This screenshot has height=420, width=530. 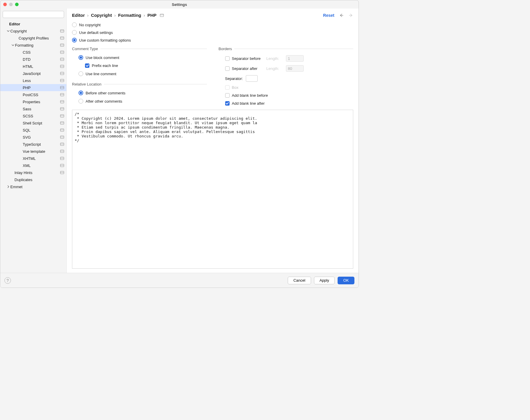 I want to click on tree-label: JavaScript, so click(x=41, y=74).